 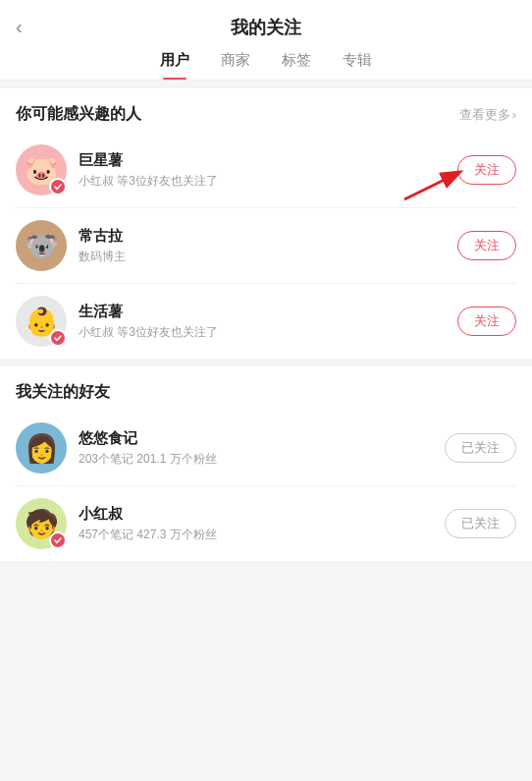 I want to click on user-info: 巨星薯 小红叔 等3位好友也关注了, so click(x=268, y=171).